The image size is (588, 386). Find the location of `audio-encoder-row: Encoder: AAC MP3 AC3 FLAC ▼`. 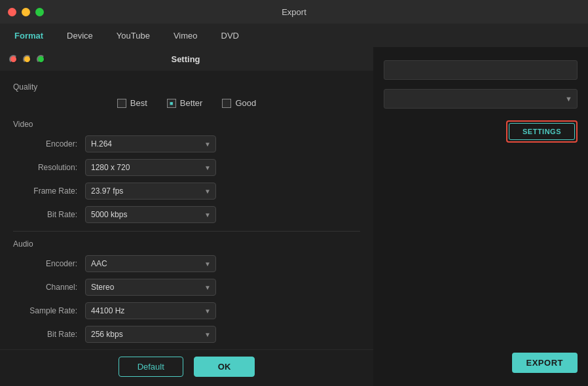

audio-encoder-row: Encoder: AAC MP3 AC3 FLAC ▼ is located at coordinates (187, 264).